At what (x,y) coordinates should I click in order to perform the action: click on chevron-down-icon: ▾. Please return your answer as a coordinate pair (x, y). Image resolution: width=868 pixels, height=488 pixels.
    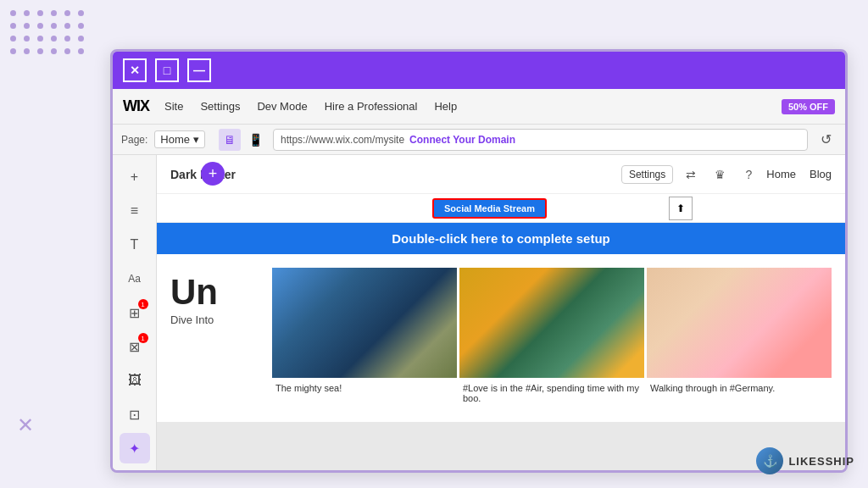
    Looking at the image, I should click on (197, 139).